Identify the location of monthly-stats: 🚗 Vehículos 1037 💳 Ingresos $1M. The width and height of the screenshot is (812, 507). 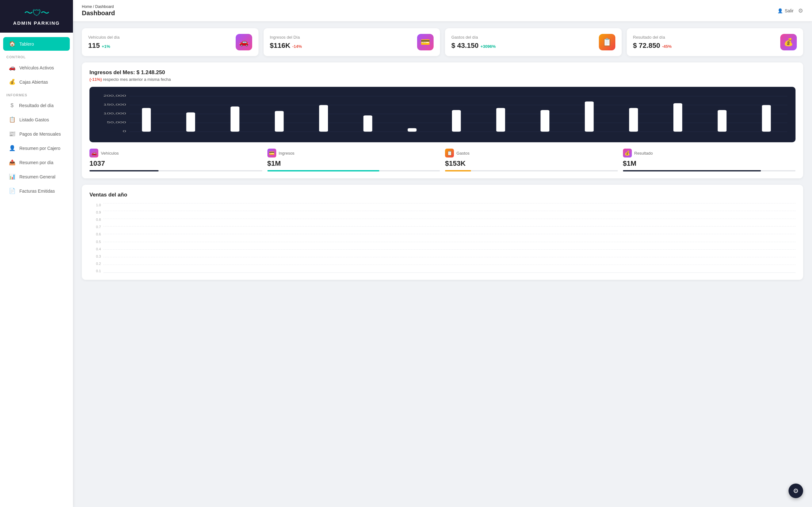
(443, 160).